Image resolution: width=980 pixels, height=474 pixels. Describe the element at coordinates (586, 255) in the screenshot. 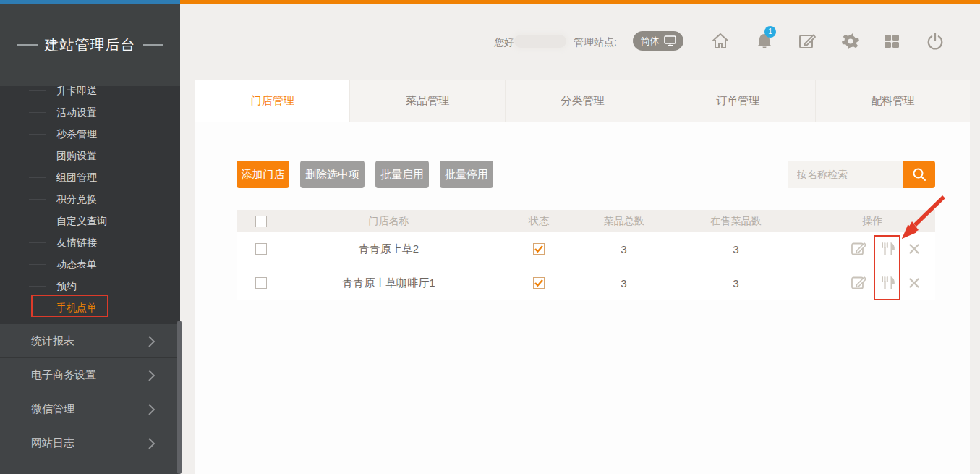

I see `store-table: 门店名称 状态 菜品总数 在售菜品数 操作 青青原上草2 3 3` at that location.